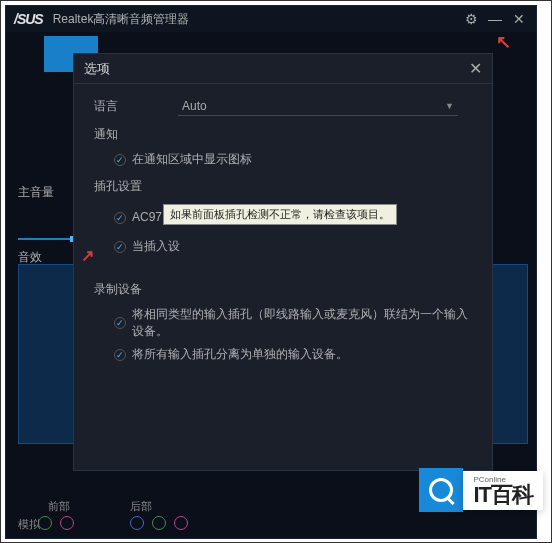 This screenshot has width=552, height=543. What do you see at coordinates (36, 192) in the screenshot?
I see `main-volume-label: 主音量` at bounding box center [36, 192].